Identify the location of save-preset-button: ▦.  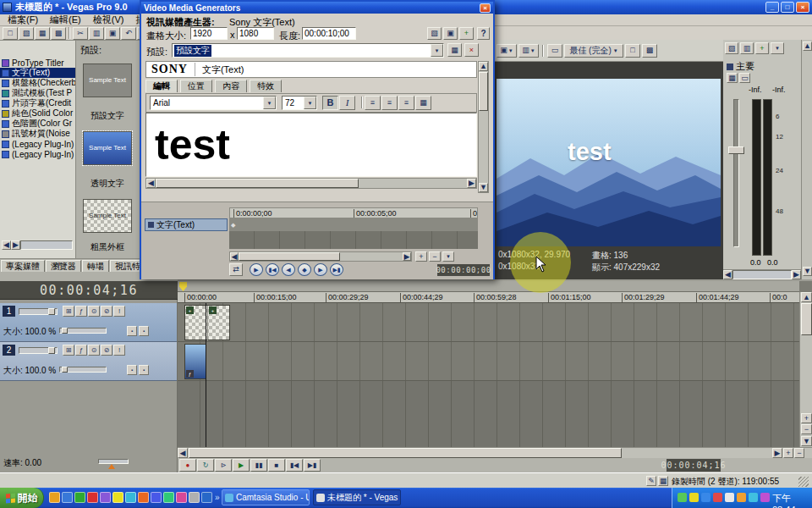
(455, 50).